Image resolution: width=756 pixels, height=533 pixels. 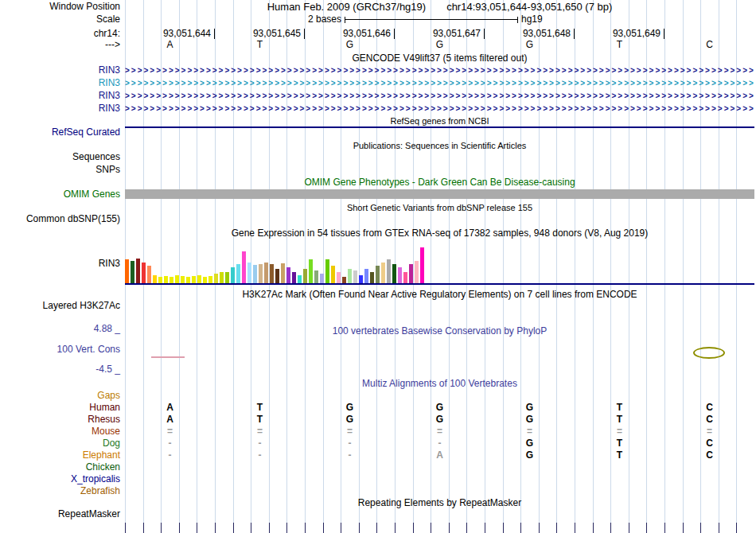 What do you see at coordinates (60, 479) in the screenshot?
I see `species-label: X_tropicalis` at bounding box center [60, 479].